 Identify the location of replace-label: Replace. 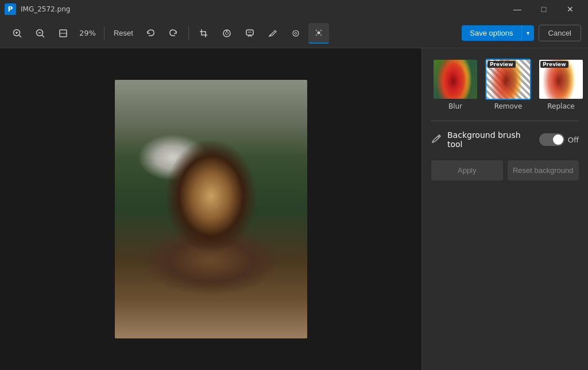
(560, 106).